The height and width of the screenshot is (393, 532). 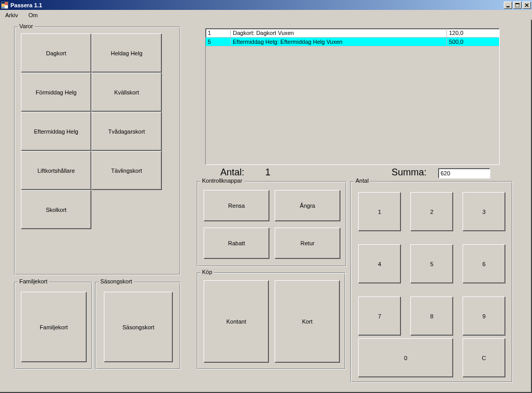 What do you see at coordinates (11, 15) in the screenshot?
I see `menu-arkiv: Arkiv` at bounding box center [11, 15].